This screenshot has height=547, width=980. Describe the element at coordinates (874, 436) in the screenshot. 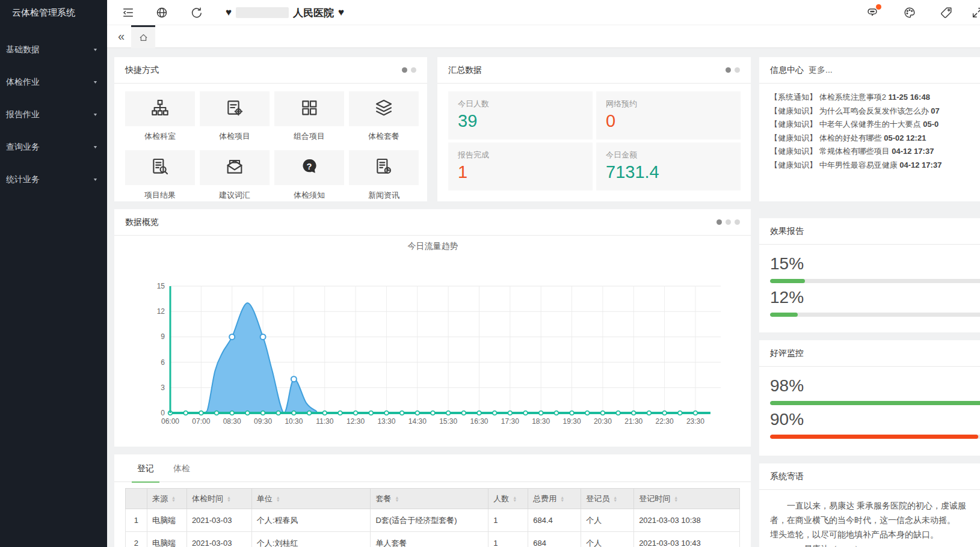

I see `progress-fill` at that location.